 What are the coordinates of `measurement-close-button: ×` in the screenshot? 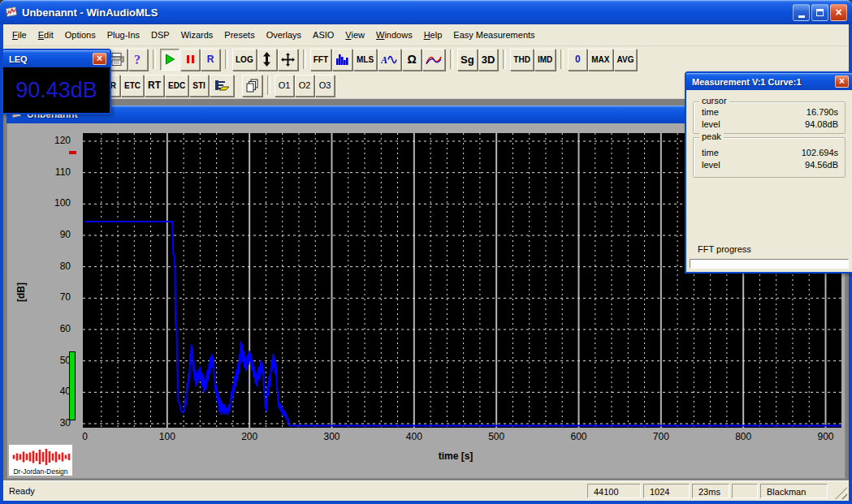 It's located at (841, 81).